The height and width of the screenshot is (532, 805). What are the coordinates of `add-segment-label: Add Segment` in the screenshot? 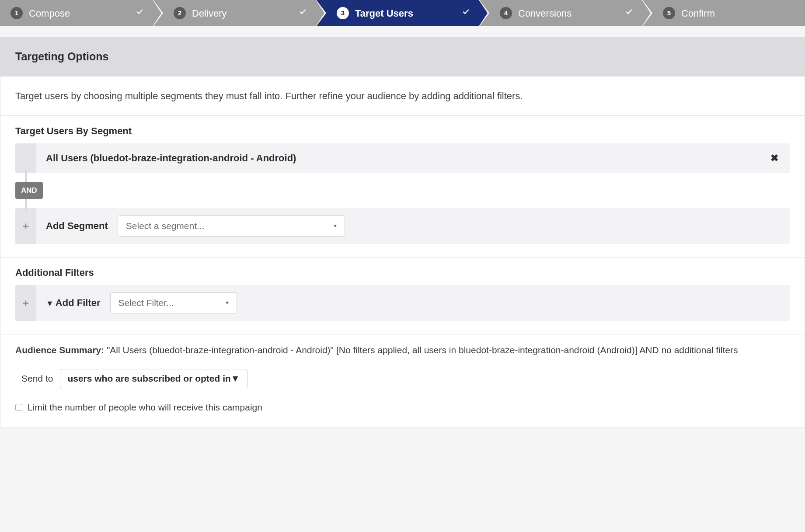 It's located at (77, 226).